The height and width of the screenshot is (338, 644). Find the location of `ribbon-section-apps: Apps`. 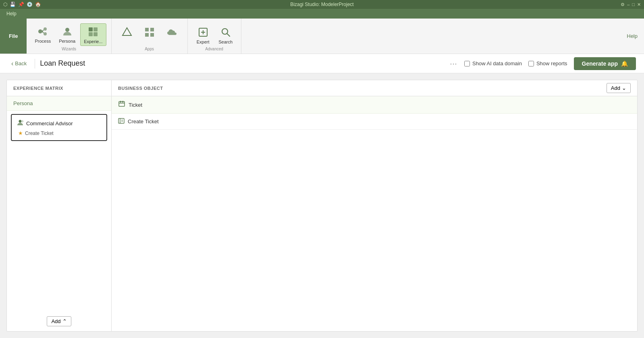

ribbon-section-apps: Apps is located at coordinates (150, 36).